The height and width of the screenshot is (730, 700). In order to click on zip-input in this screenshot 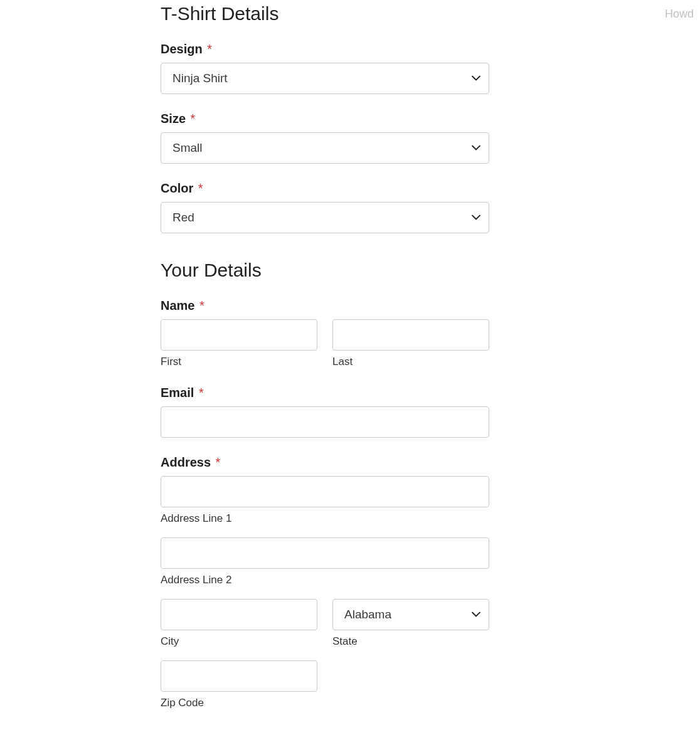, I will do `click(239, 676)`.